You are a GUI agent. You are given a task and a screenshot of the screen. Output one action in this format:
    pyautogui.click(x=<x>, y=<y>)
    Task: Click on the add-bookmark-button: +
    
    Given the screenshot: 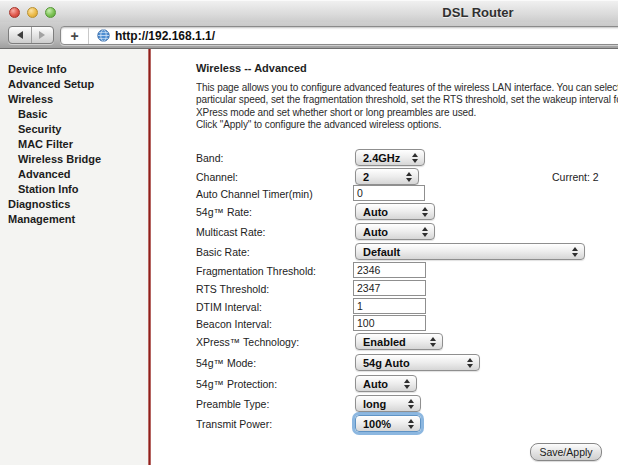 What is the action you would take?
    pyautogui.click(x=74, y=36)
    